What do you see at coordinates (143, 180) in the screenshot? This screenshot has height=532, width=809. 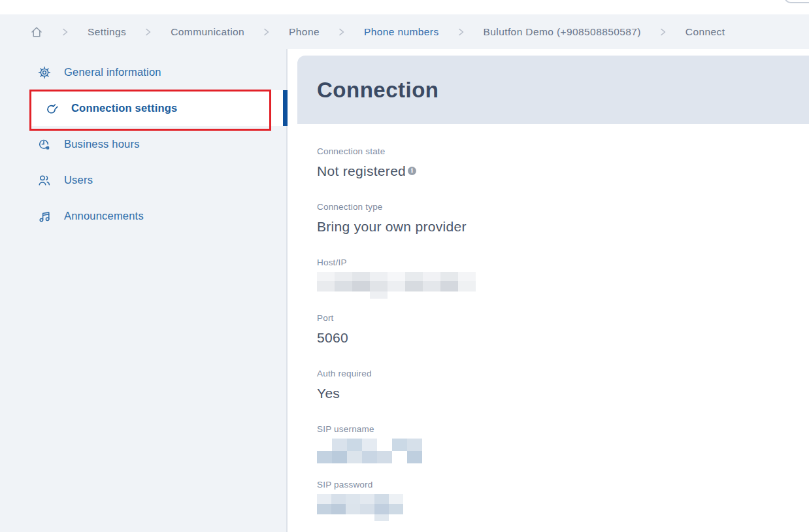 I see `sidebar-item-users: Users` at bounding box center [143, 180].